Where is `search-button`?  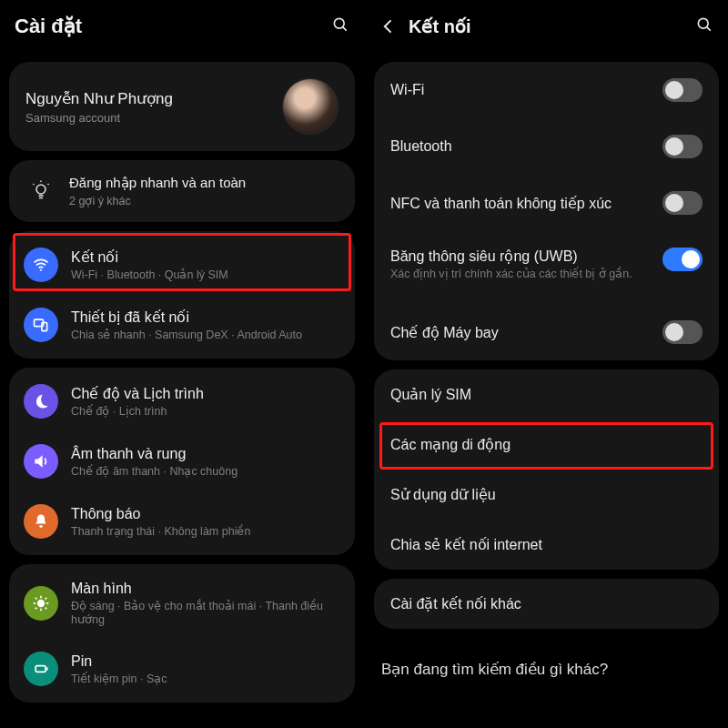 search-button is located at coordinates (340, 26).